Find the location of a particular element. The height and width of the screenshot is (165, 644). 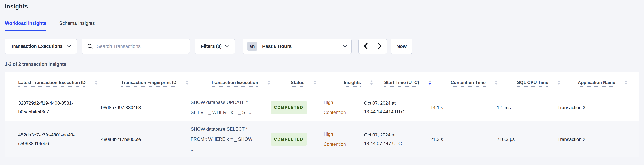

application-name-cell: Transaction 3 is located at coordinates (586, 108).